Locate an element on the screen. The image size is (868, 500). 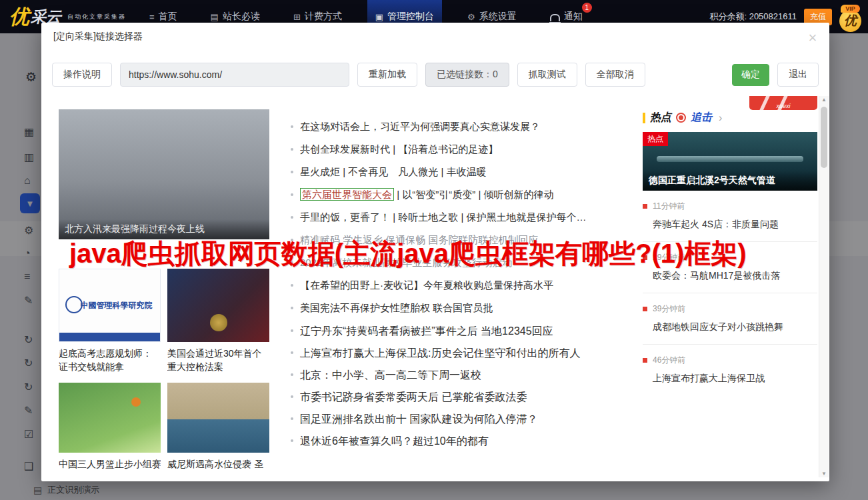
scrollbar: ▲ ▼ is located at coordinates (824, 287).